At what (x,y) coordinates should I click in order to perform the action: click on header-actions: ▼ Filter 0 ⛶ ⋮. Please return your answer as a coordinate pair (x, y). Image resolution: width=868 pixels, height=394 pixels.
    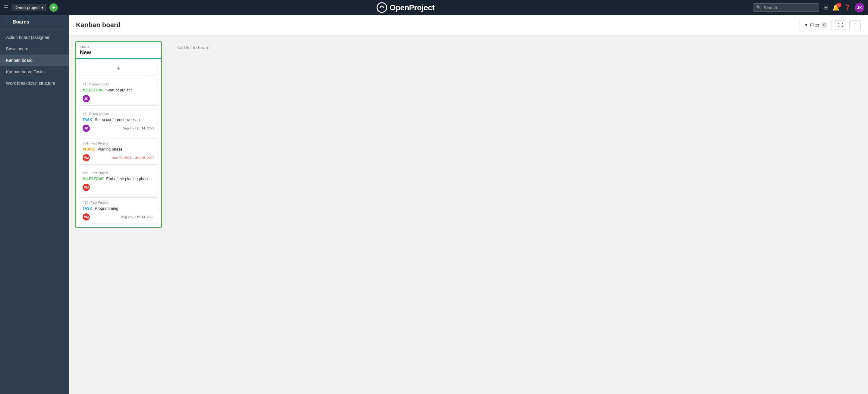
    Looking at the image, I should click on (830, 25).